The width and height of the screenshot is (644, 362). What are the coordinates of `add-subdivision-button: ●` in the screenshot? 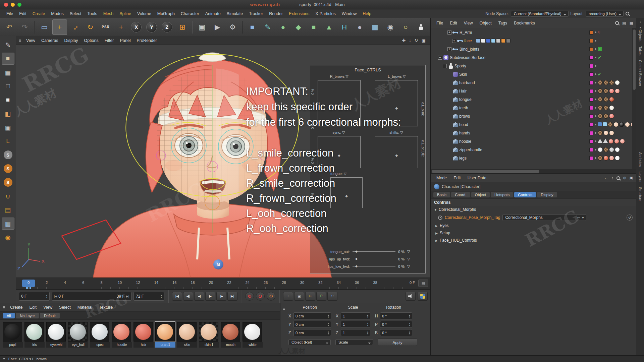 It's located at (283, 27).